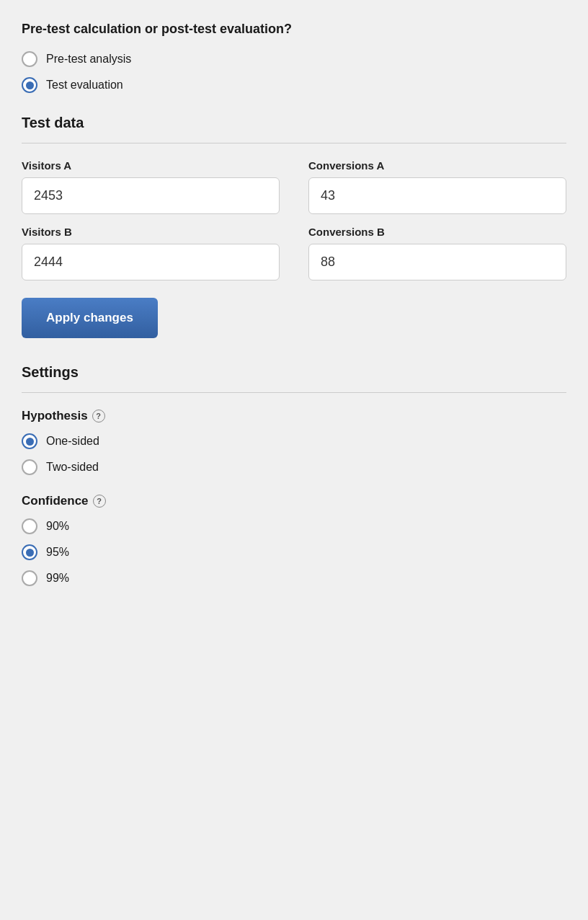 The image size is (588, 920). Describe the element at coordinates (294, 552) in the screenshot. I see `radio-conf-95: 95%` at that location.